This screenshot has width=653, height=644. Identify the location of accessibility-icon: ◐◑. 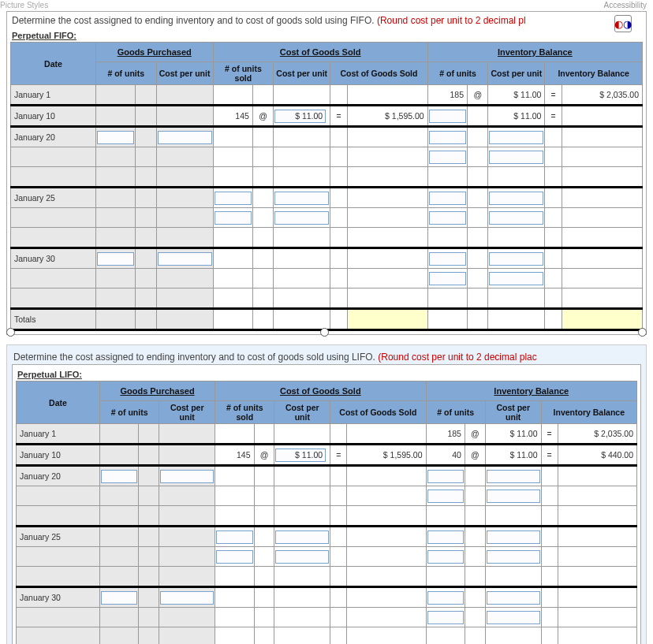
(623, 24).